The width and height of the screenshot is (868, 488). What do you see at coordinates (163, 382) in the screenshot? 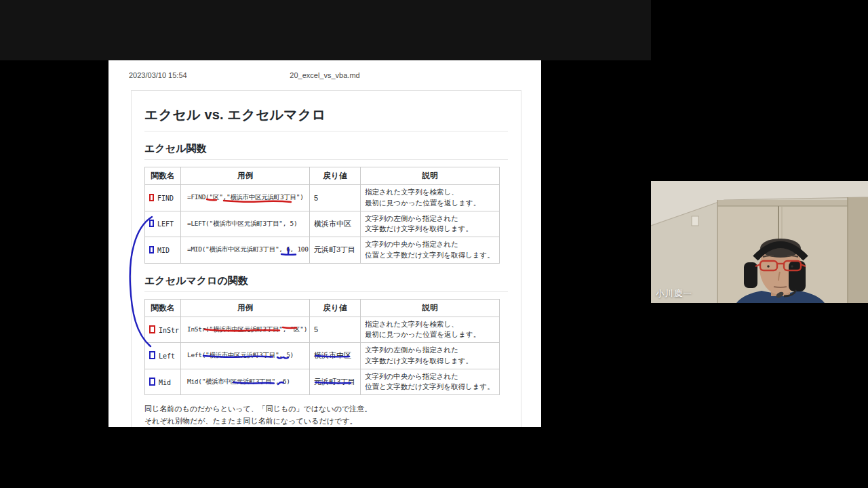
I see `function-name-cell: Mid` at bounding box center [163, 382].